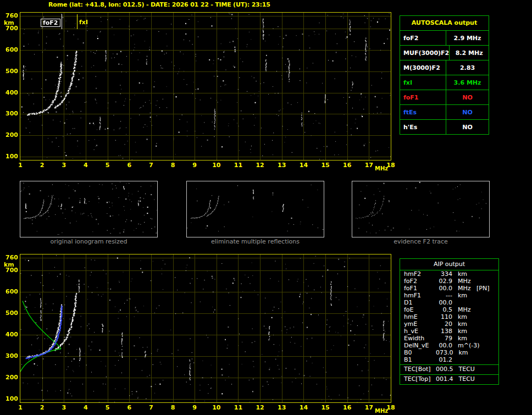 The height and width of the screenshot is (415, 532). I want to click on profile-x-tick-8: 8, so click(173, 408).